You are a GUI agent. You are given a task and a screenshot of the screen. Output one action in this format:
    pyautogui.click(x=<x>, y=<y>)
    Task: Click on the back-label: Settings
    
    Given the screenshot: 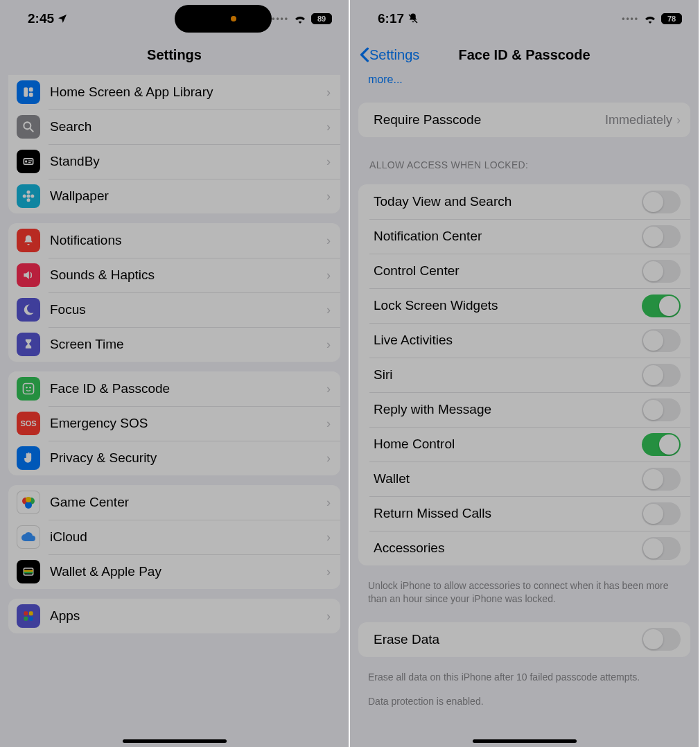 What is the action you would take?
    pyautogui.click(x=394, y=55)
    